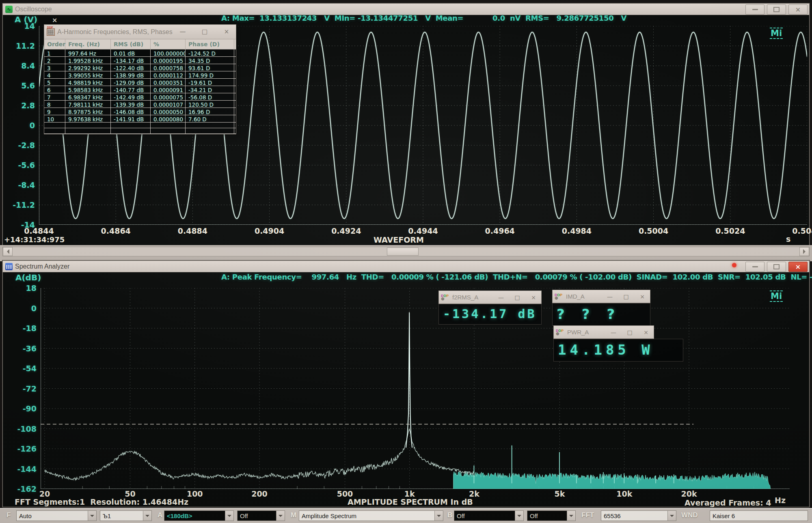  I want to click on harmonics-close-button: ×, so click(227, 32).